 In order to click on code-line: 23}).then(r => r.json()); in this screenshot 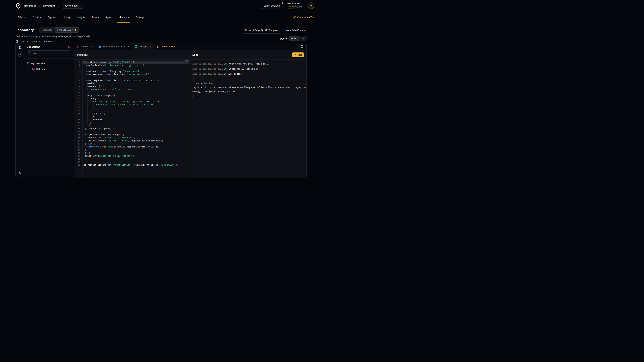, I will do `click(132, 129)`.